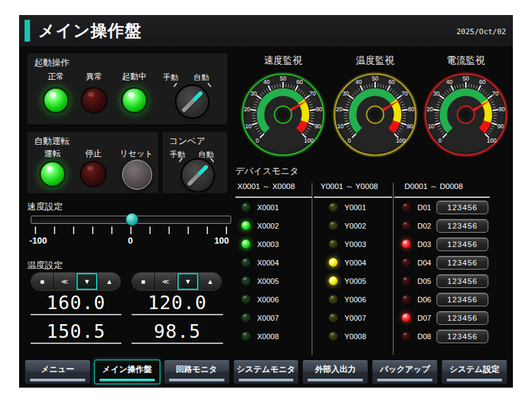 This screenshot has height=404, width=532. Describe the element at coordinates (466, 108) in the screenshot. I see `current-monitor-gauge: 電流監視0102030405060708090100` at that location.